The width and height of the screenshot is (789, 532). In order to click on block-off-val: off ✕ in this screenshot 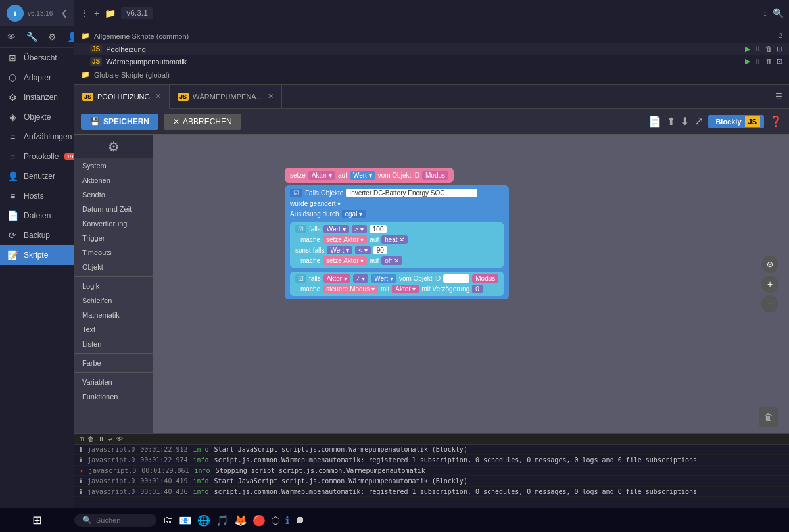, I will do `click(392, 260)`.